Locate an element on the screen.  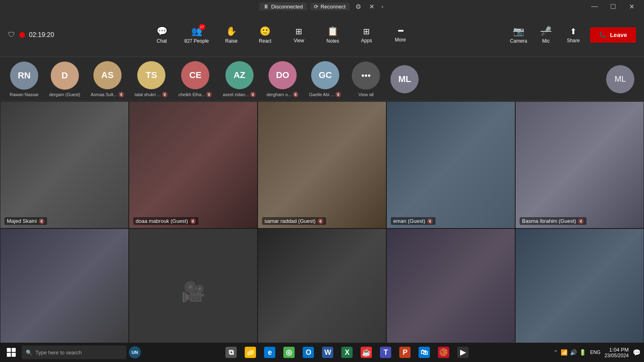
participant-viewall: ••• View all is located at coordinates (366, 79).